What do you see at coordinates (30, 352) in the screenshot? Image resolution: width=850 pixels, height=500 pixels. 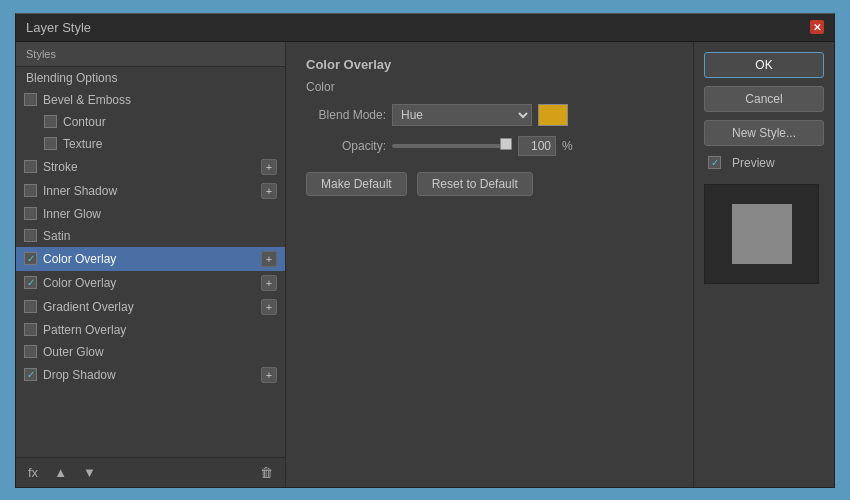 I see `outer-glow-checkbox` at bounding box center [30, 352].